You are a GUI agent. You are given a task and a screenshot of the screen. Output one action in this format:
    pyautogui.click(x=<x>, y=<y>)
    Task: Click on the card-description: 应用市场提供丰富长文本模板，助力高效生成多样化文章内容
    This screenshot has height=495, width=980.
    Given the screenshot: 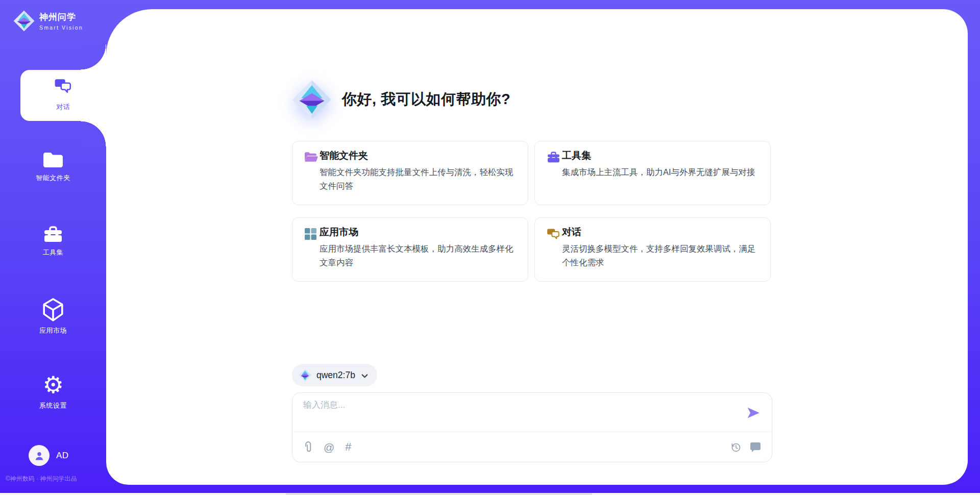 What is the action you would take?
    pyautogui.click(x=420, y=255)
    